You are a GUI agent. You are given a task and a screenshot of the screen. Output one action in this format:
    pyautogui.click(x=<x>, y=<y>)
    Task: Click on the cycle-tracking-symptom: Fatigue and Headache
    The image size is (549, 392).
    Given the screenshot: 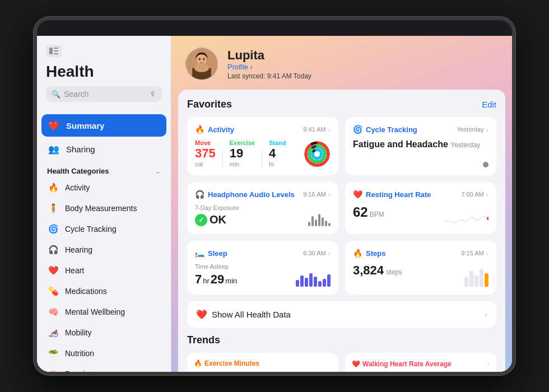 What is the action you would take?
    pyautogui.click(x=401, y=144)
    